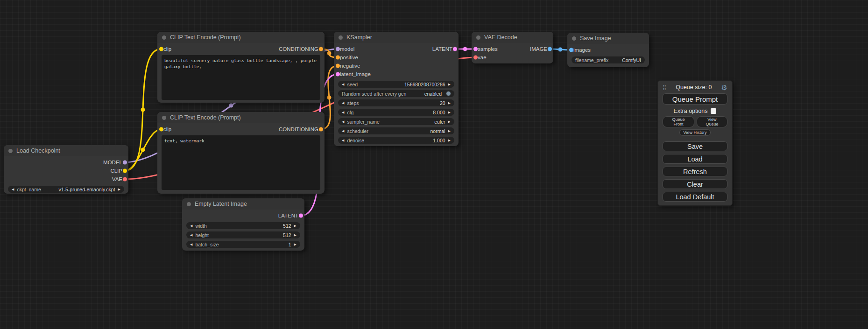 The image size is (868, 329). I want to click on image-output-port, so click(550, 49).